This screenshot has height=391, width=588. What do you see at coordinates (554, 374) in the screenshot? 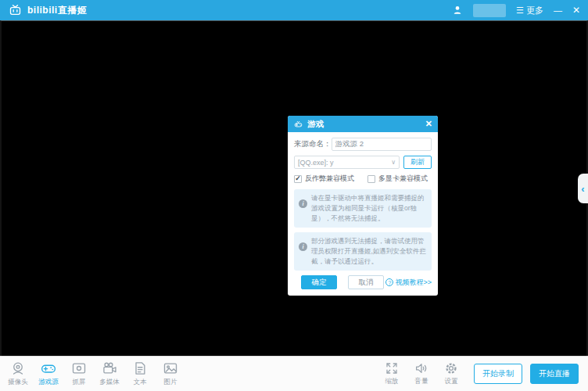
I see `start-stream-button: 开始直播` at bounding box center [554, 374].